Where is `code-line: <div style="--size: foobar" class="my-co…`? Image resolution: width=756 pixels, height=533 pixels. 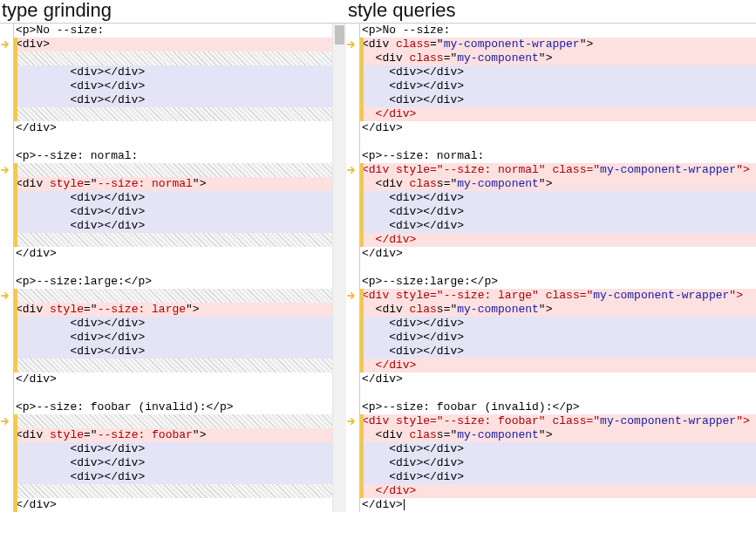
code-line: <div style="--size: foobar" class="my-co… is located at coordinates (558, 421).